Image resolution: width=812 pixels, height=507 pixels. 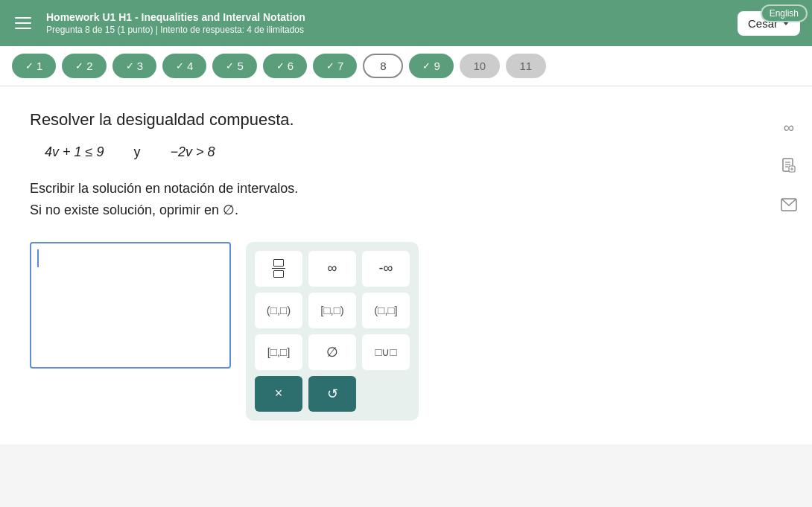 What do you see at coordinates (39, 66) in the screenshot?
I see `nav-label-1: 1` at bounding box center [39, 66].